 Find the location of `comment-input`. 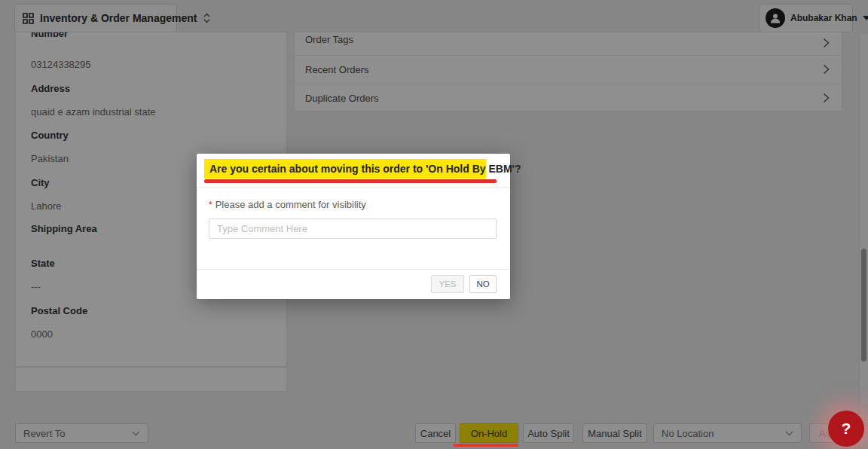

comment-input is located at coordinates (353, 229).